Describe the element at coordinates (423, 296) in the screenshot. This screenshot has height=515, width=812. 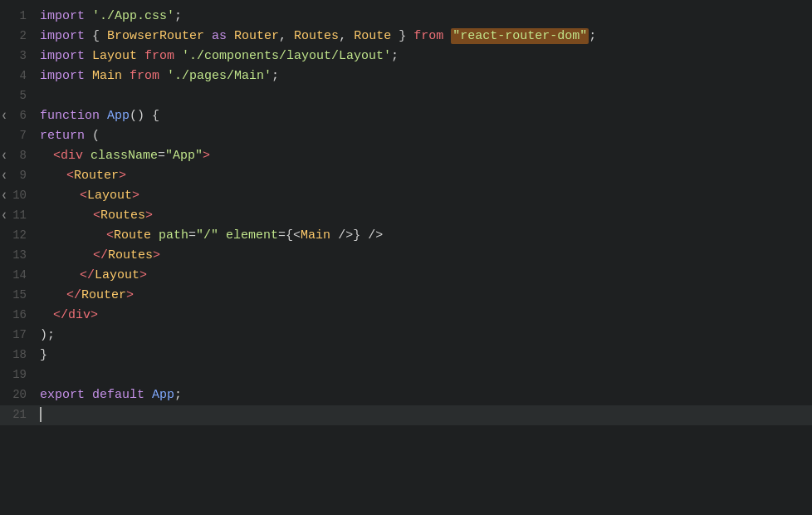
I see `line-content-15: </Router>` at that location.